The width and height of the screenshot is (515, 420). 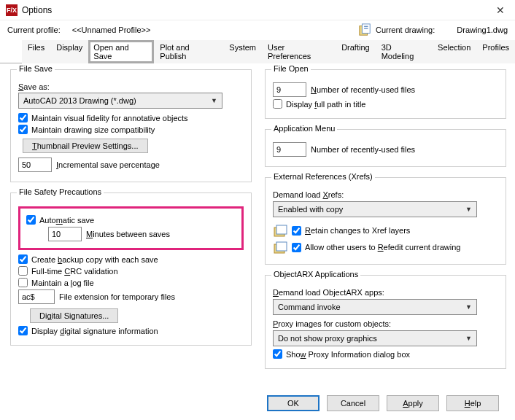 What do you see at coordinates (406, 30) in the screenshot?
I see `current-drawing-label: Current drawing:` at bounding box center [406, 30].